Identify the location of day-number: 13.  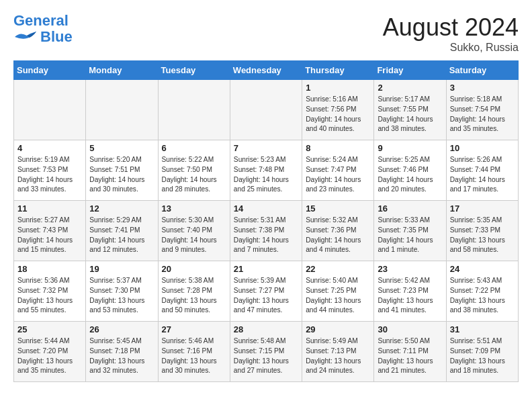
(194, 208).